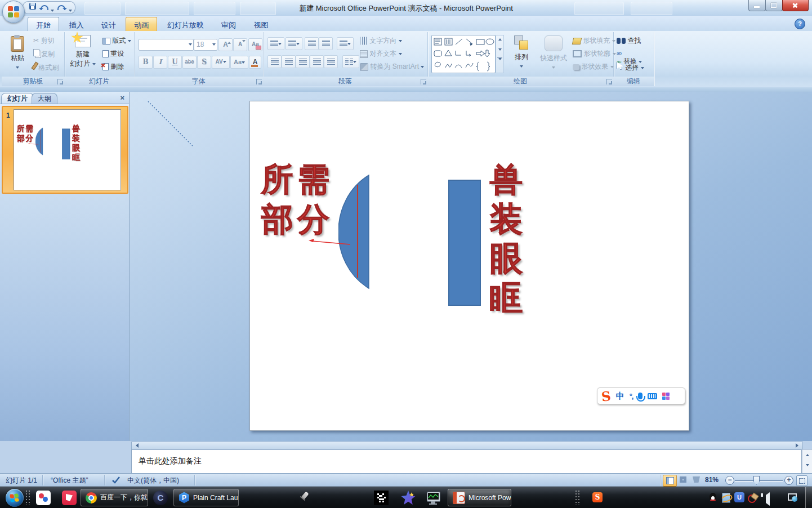 The width and height of the screenshot is (812, 508). Describe the element at coordinates (798, 445) in the screenshot. I see `scroll-right-icon` at that location.